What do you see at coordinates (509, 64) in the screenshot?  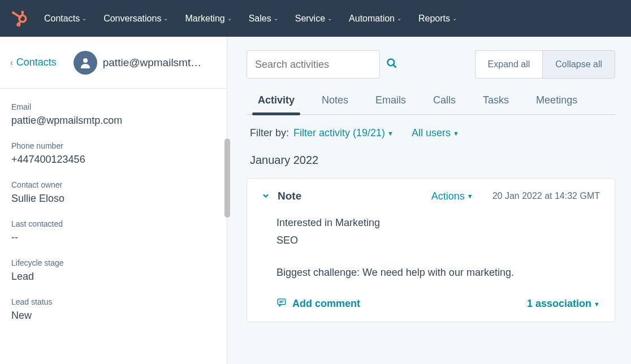 I see `expand-all-button: Expand all` at bounding box center [509, 64].